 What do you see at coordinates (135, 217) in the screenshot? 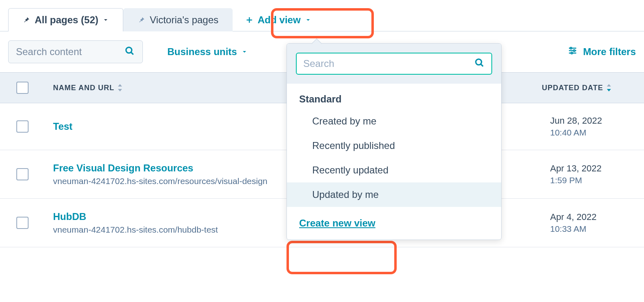
I see `row-title: HubDB` at bounding box center [135, 217].